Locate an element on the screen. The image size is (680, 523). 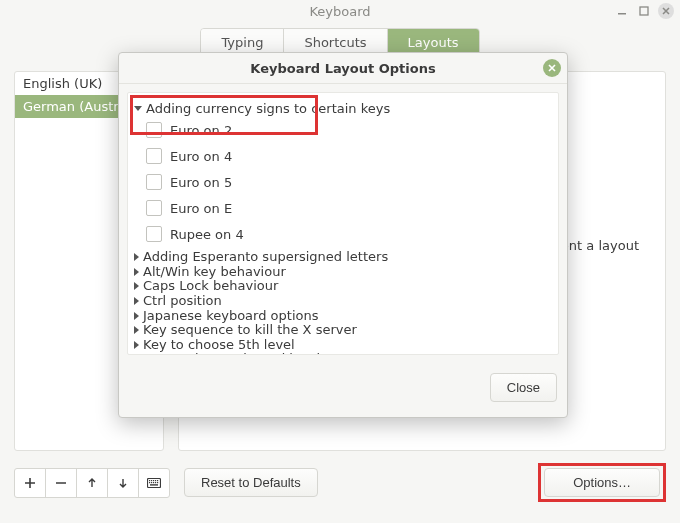
minimize-icon is located at coordinates (622, 11).